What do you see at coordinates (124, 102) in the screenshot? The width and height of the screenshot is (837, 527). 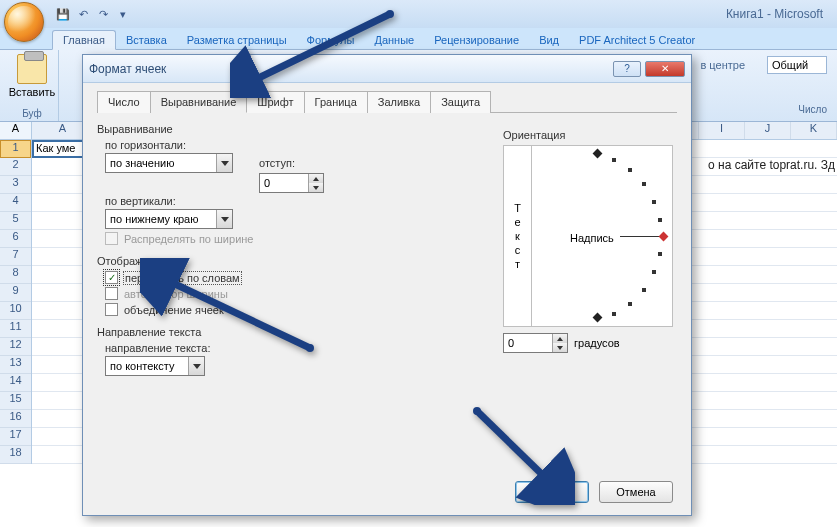 I see `dialog-tab-number: Число` at bounding box center [124, 102].